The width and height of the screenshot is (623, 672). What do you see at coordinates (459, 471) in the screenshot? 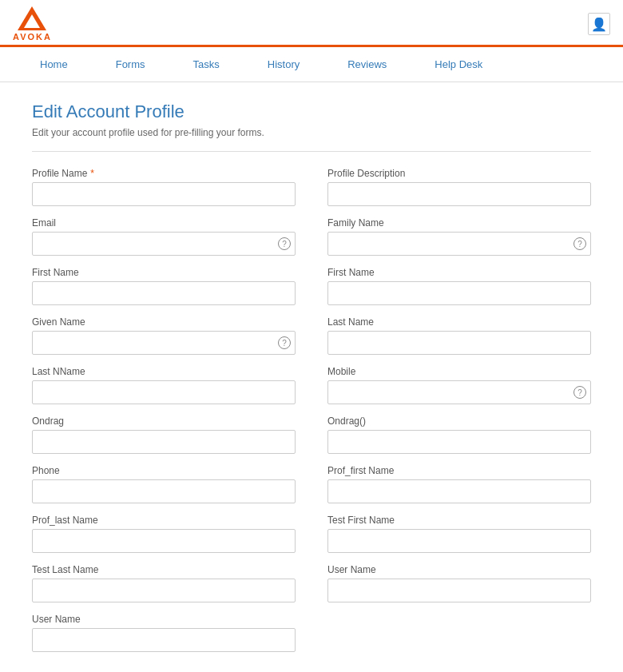
I see `label-prof-first-name: Prof_first Name` at bounding box center [459, 471].